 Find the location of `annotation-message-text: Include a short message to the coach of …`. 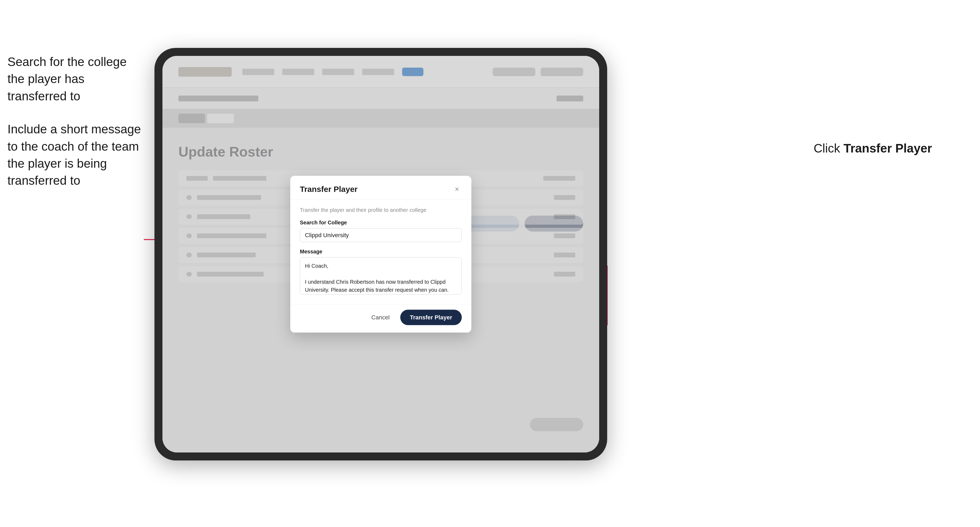

annotation-message-text: Include a short message to the coach of … is located at coordinates (77, 155).